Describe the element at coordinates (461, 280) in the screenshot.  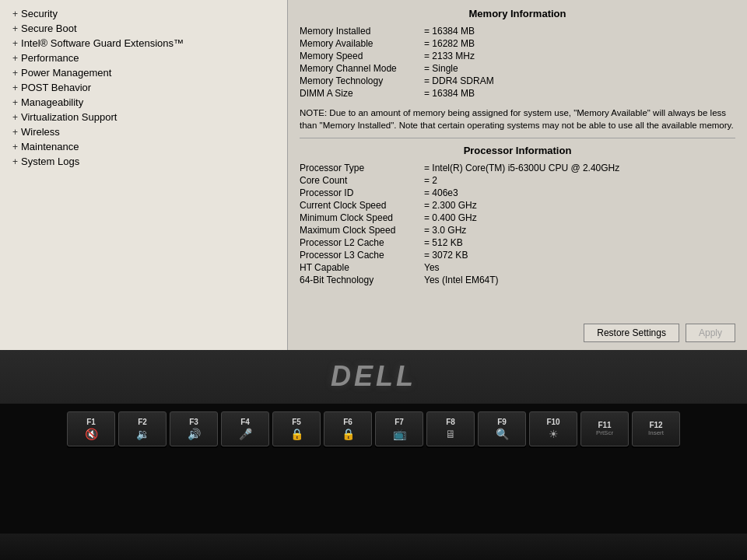
I see `processor-field-value: Yes (Intel EM64T)` at that location.